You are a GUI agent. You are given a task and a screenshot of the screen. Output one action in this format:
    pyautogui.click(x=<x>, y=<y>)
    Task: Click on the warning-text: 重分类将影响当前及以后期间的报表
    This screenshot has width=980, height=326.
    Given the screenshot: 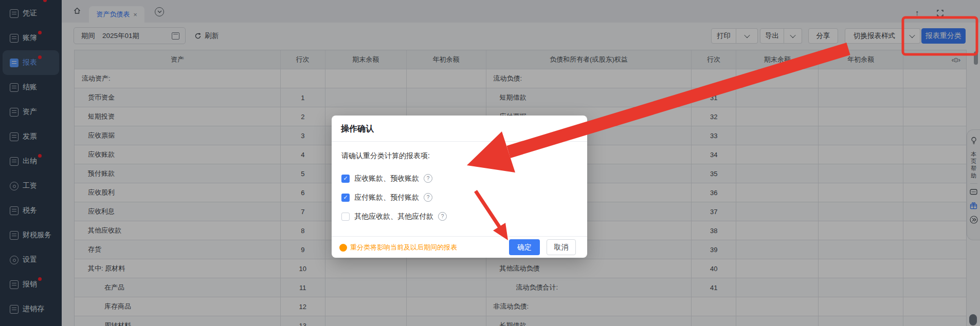 What is the action you would take?
    pyautogui.click(x=404, y=247)
    